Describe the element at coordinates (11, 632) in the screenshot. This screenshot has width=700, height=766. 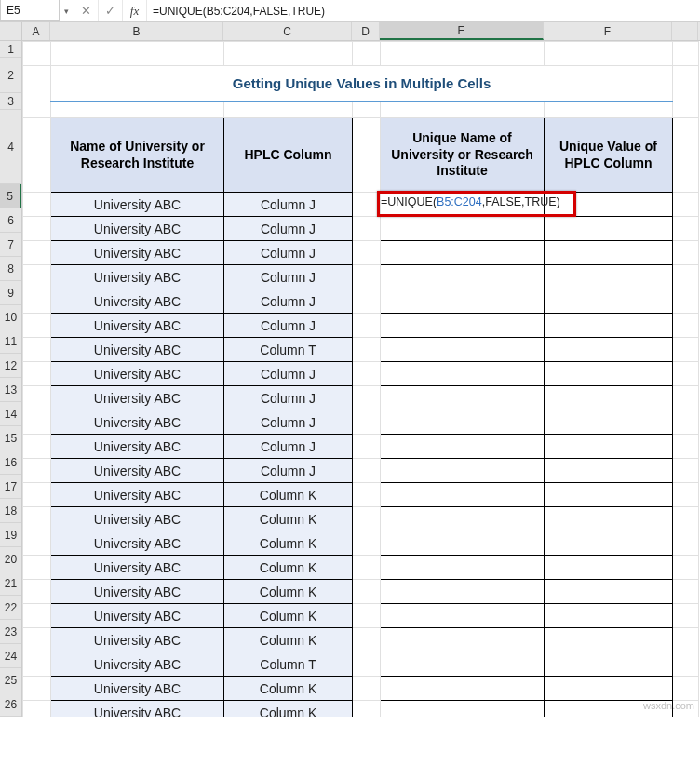
I see `row-header-23: 23` at that location.